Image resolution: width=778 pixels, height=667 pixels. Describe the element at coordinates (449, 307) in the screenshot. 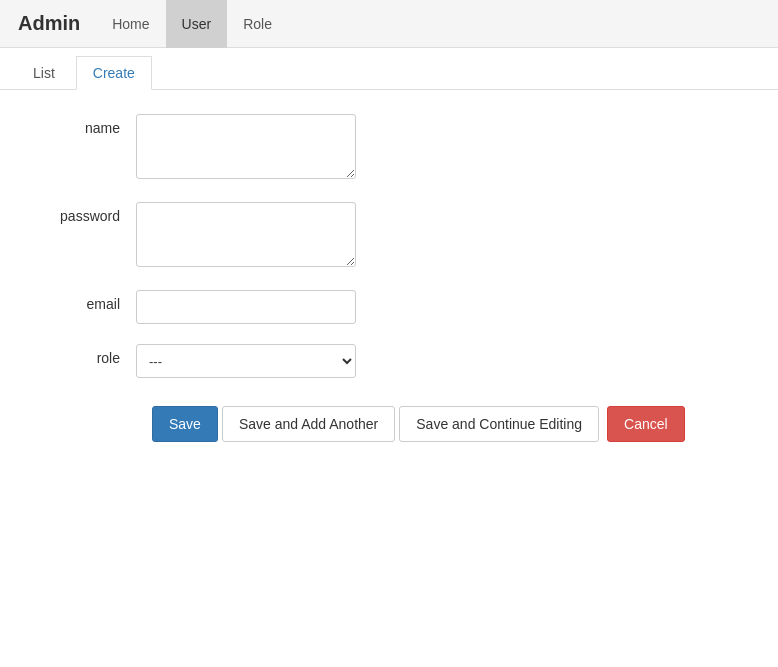

I see `field-email-wrap` at that location.